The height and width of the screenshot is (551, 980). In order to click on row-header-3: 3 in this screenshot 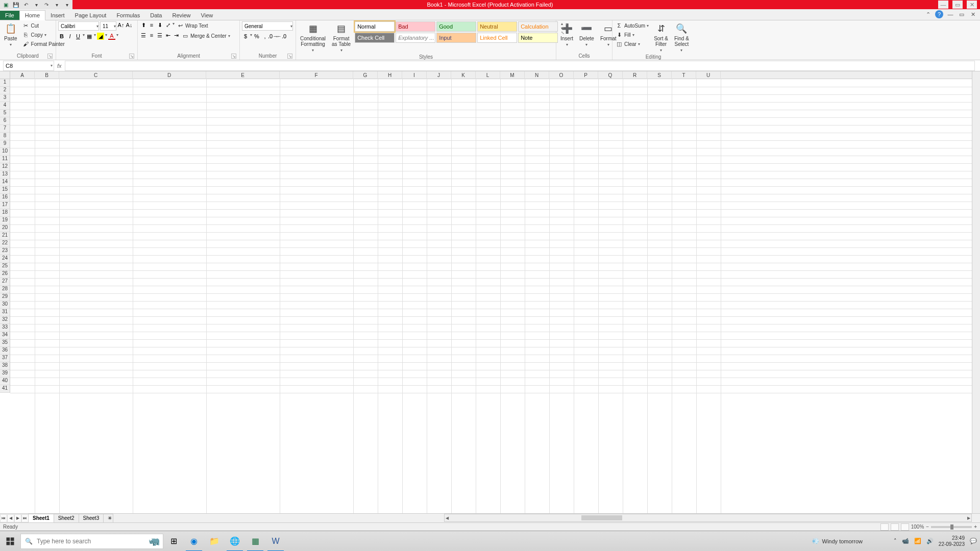, I will do `click(5, 98)`.